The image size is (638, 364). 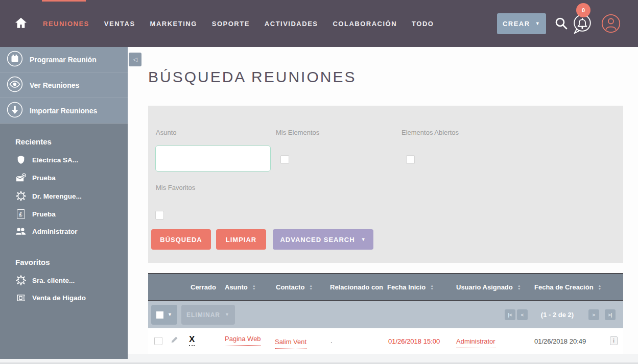 What do you see at coordinates (64, 231) in the screenshot?
I see `recent-item-administrator: Administrator` at bounding box center [64, 231].